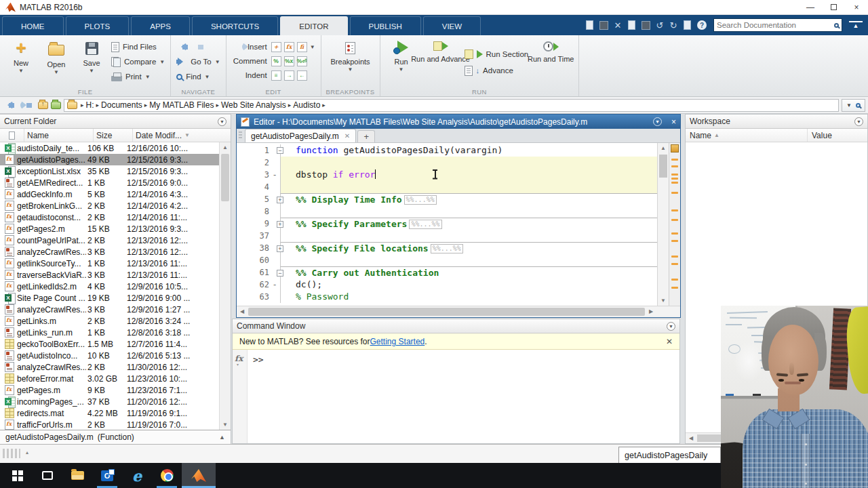 The height and width of the screenshot is (488, 868). I want to click on collapse-ribbon-button: ▲, so click(856, 25).